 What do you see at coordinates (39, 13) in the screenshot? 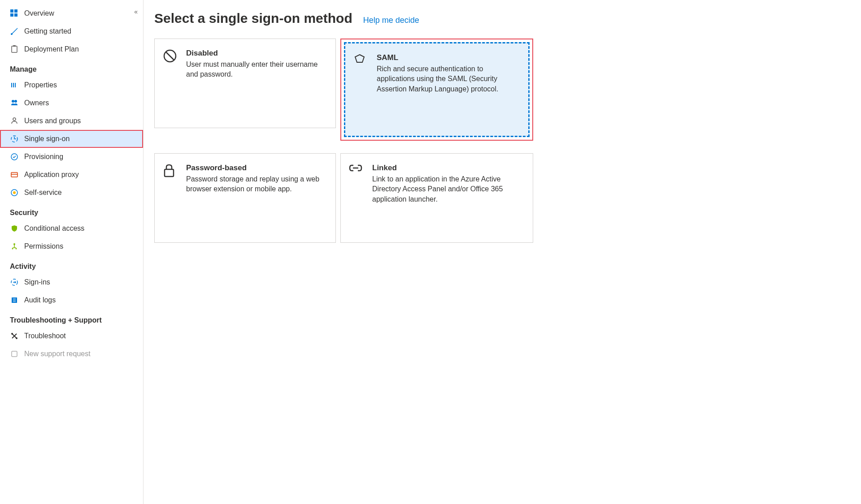
I see `sidebar-item-label: Overview` at bounding box center [39, 13].